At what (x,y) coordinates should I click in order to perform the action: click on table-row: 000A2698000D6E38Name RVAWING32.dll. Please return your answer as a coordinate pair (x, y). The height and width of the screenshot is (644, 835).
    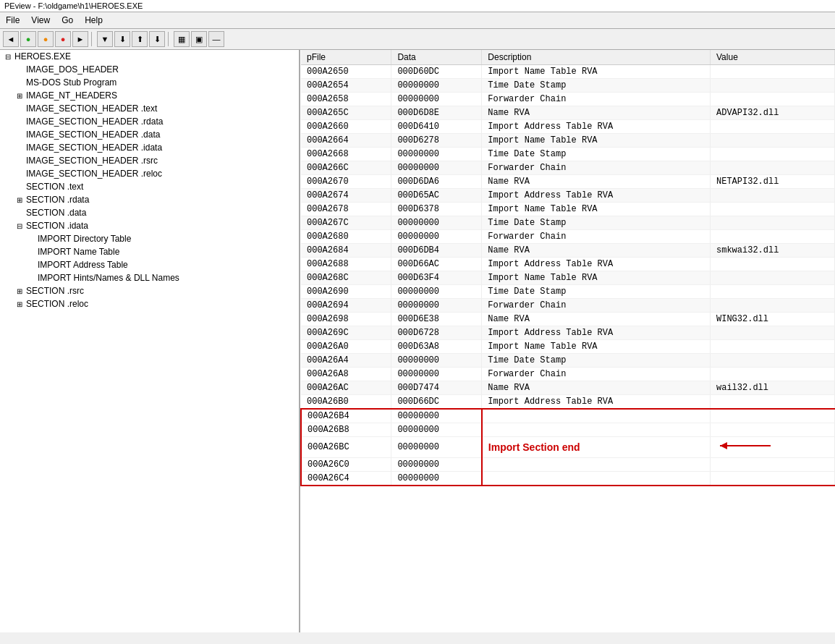
    Looking at the image, I should click on (568, 320).